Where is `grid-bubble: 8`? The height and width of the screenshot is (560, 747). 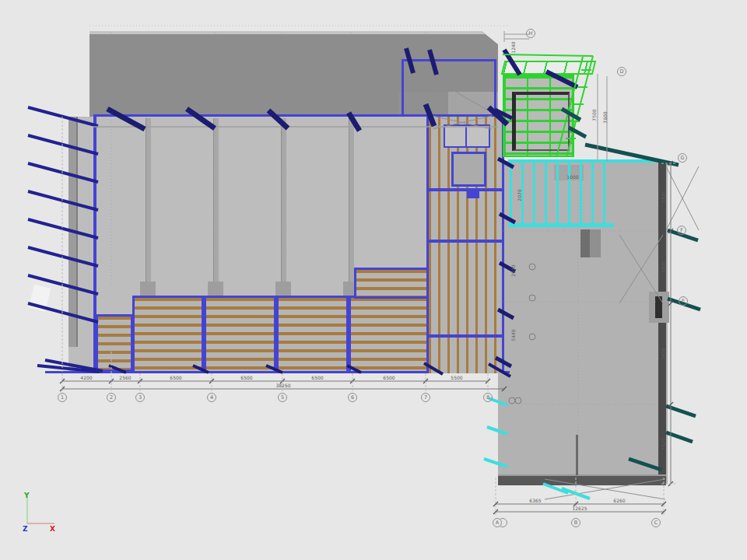 grid-bubble: 8 is located at coordinates (488, 397).